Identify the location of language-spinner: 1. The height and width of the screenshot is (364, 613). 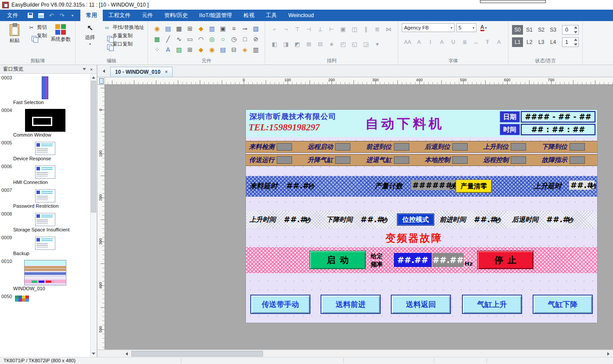
(570, 42).